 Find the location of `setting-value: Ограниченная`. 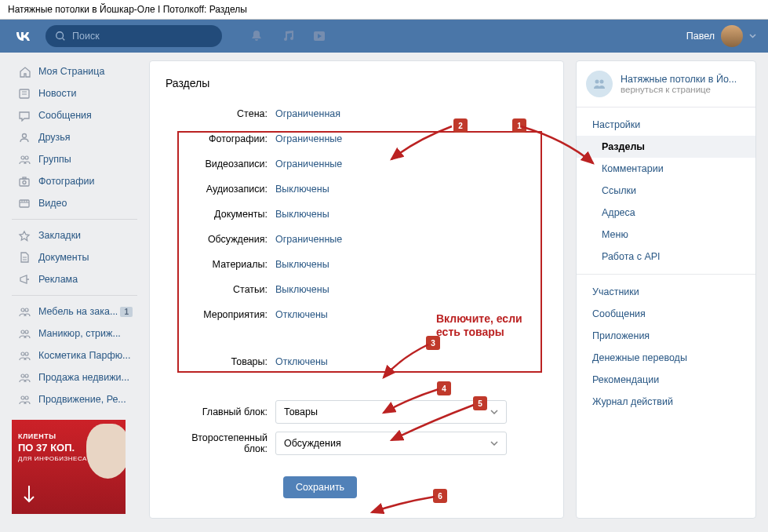

setting-value: Ограниченная is located at coordinates (308, 114).